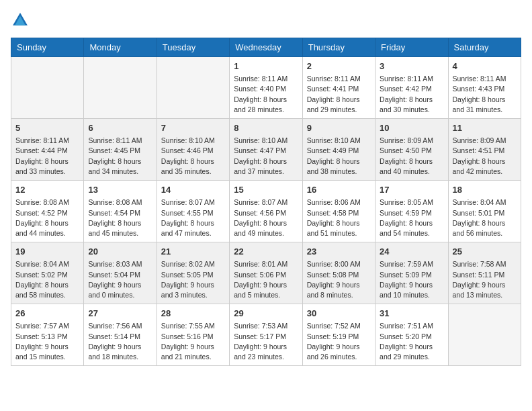 This screenshot has height=411, width=532. I want to click on day-number: 6, so click(120, 128).